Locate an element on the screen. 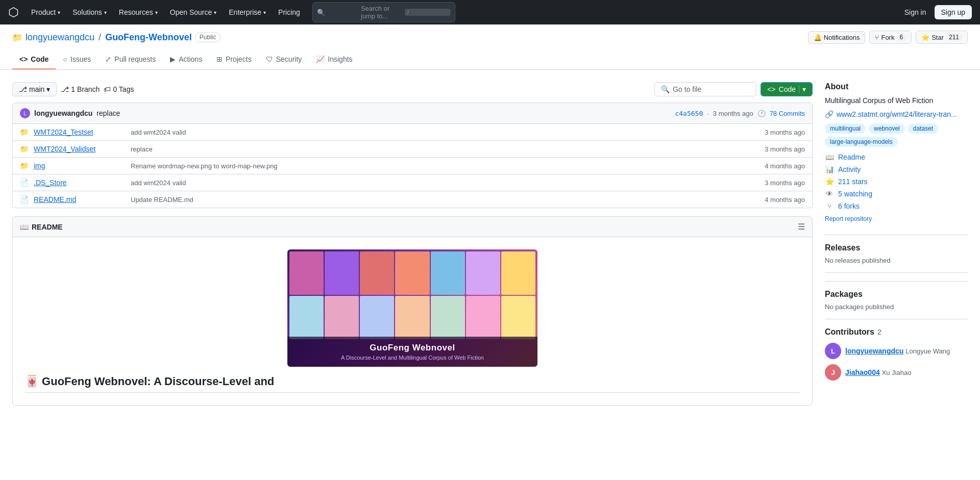 The width and height of the screenshot is (980, 480). activity-link: Activity is located at coordinates (849, 169).